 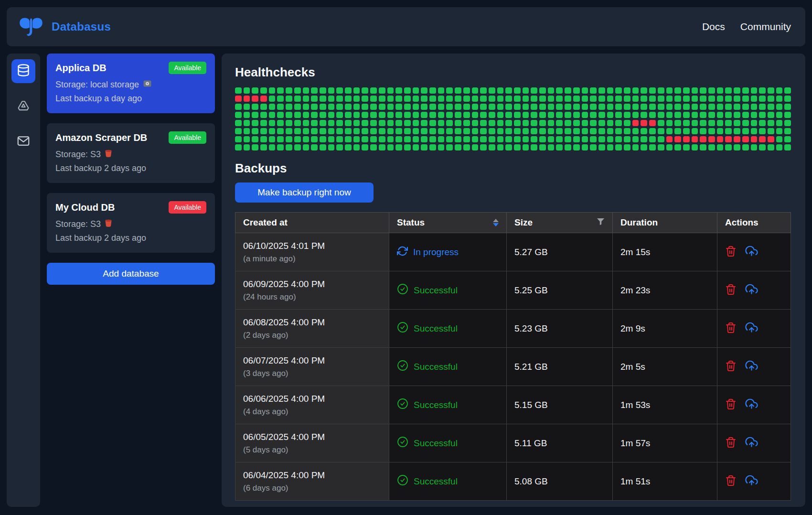 What do you see at coordinates (496, 223) in the screenshot?
I see `sort-icon` at bounding box center [496, 223].